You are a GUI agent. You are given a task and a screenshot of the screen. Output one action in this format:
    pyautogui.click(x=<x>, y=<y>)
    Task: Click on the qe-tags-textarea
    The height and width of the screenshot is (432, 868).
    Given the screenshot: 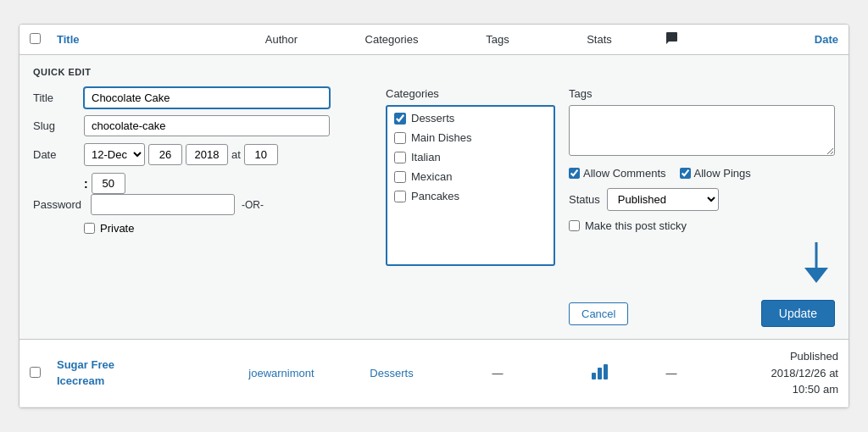 What is the action you would take?
    pyautogui.click(x=702, y=130)
    